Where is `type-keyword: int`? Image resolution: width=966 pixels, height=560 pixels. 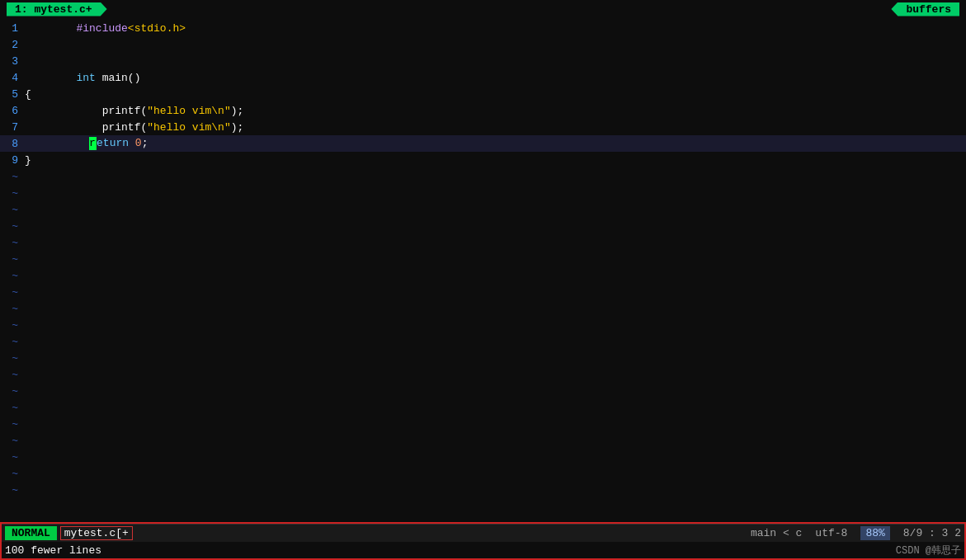 type-keyword: int is located at coordinates (89, 78).